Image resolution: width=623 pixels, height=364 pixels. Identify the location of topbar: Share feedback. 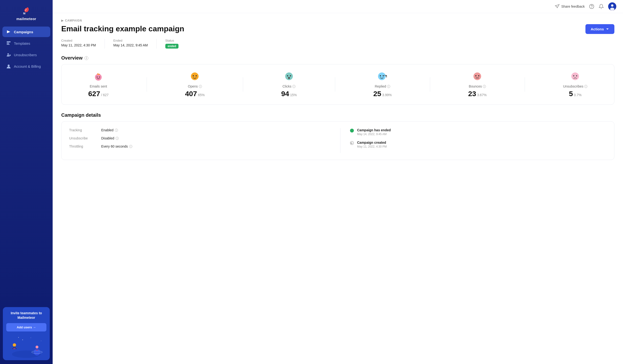
(338, 6).